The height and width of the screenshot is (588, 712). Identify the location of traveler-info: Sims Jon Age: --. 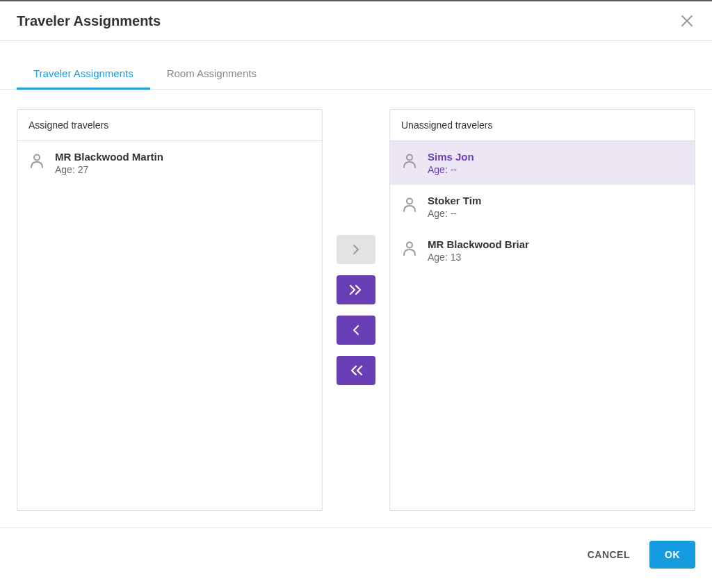
(451, 163).